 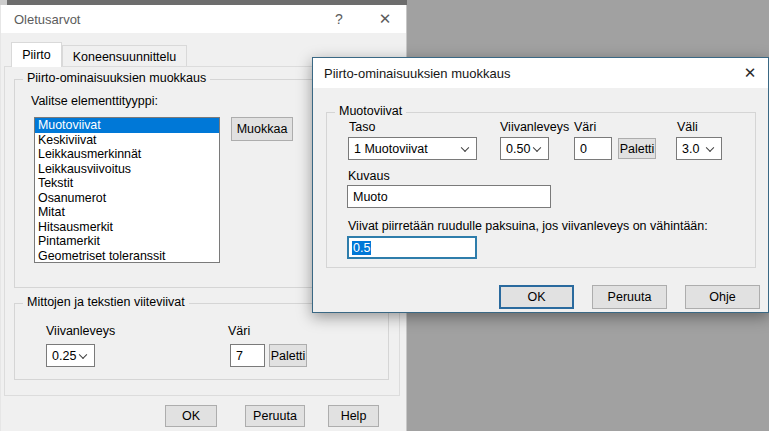 What do you see at coordinates (584, 149) in the screenshot?
I see `color-input-value: 0` at bounding box center [584, 149].